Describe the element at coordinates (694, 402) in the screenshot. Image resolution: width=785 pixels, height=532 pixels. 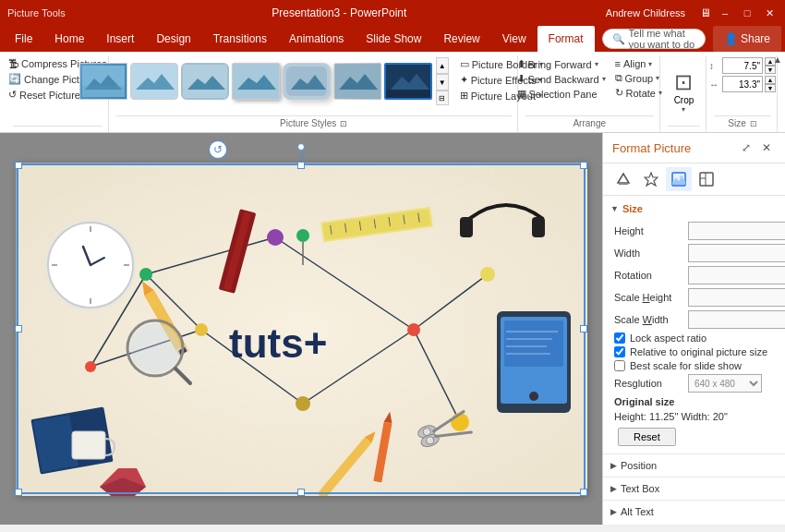
I see `original-size-title: Original size` at that location.